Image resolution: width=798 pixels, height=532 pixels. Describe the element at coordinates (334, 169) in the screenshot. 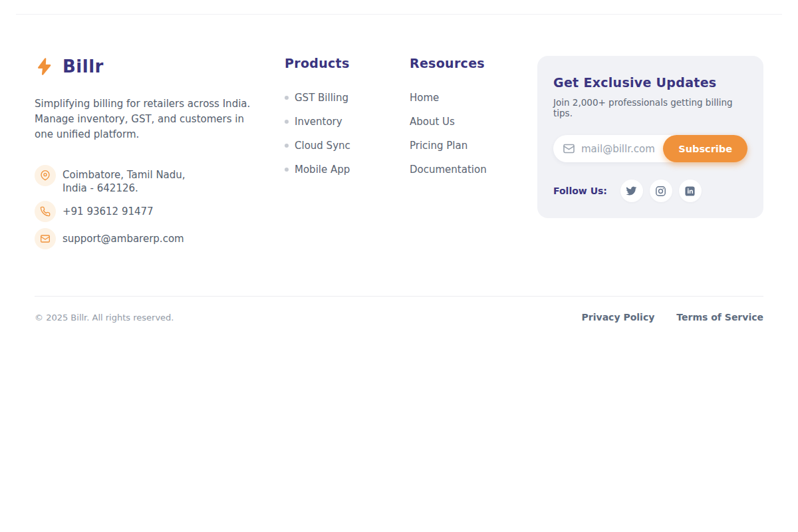

I see `product-link-mobile-app: Mobile App` at that location.